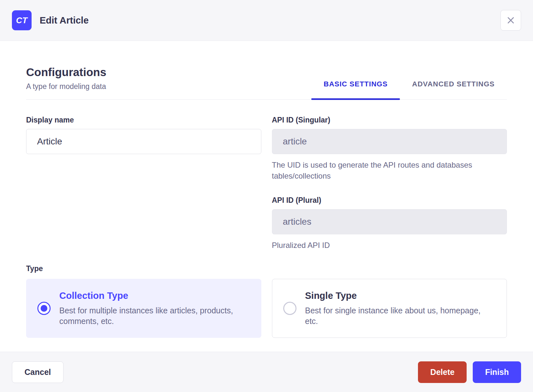  Describe the element at coordinates (151, 296) in the screenshot. I see `collection-type-title: Collection Type` at that location.